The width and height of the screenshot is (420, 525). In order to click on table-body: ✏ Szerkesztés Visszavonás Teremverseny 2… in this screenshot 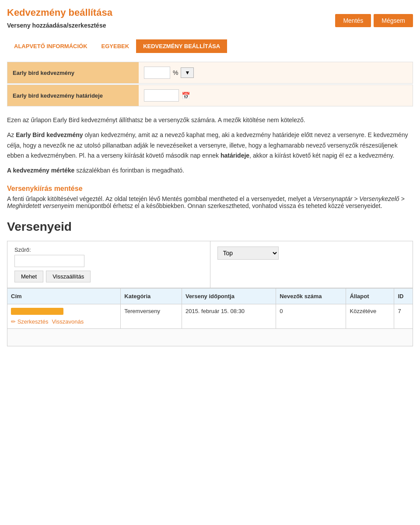, I will do `click(210, 325)`.